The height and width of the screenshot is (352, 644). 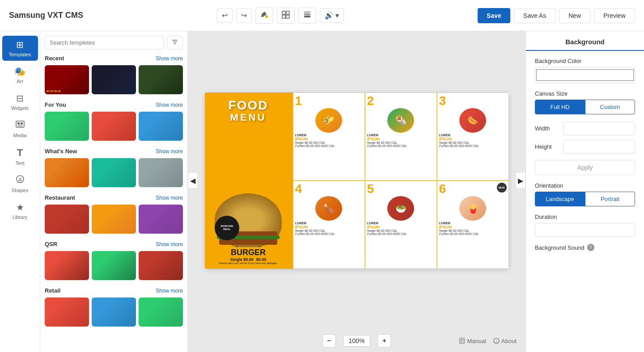 I want to click on about-icon: i, so click(x=496, y=341).